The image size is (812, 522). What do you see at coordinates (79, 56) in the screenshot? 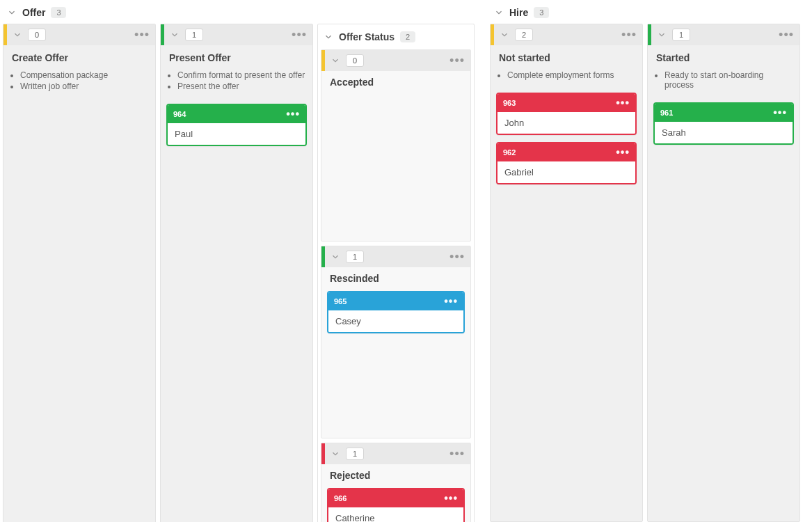
I see `lane-title-block: Create Offer` at bounding box center [79, 56].